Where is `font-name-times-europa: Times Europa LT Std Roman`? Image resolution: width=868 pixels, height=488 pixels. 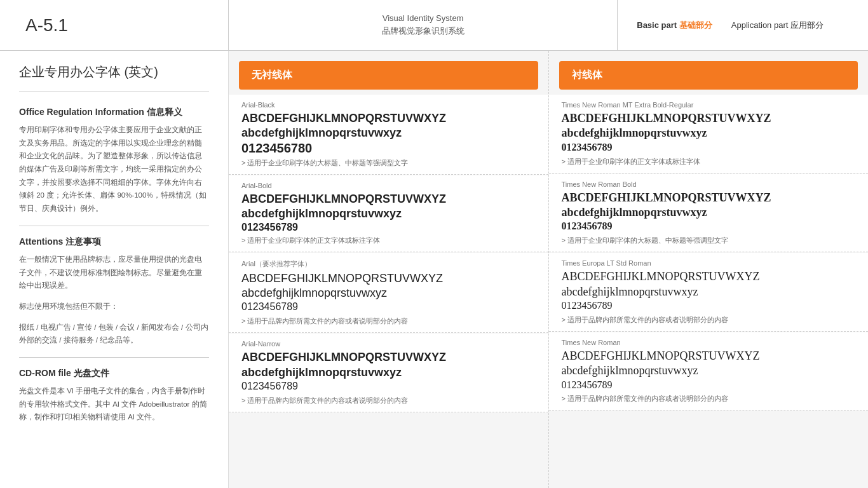
font-name-times-europa: Times Europa LT Std Roman is located at coordinates (709, 263).